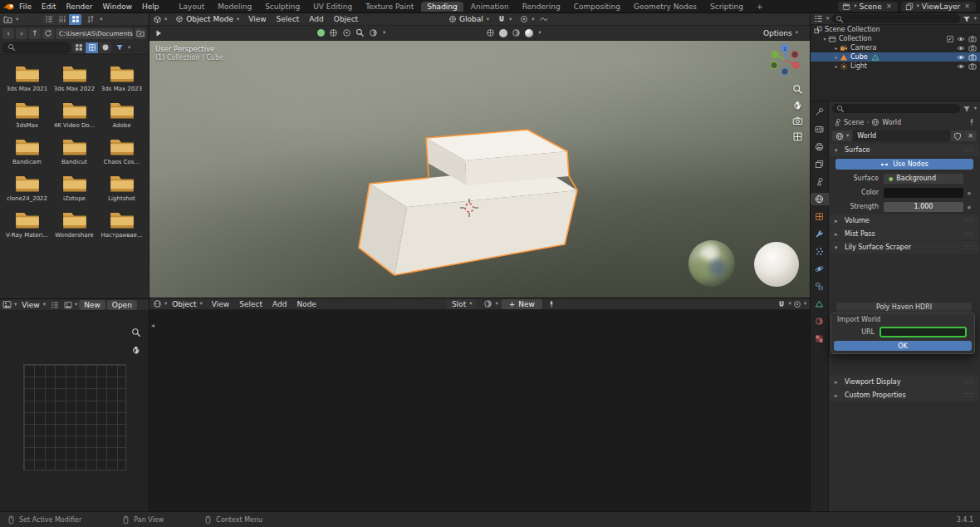 The image size is (980, 527). I want to click on world-name-field: World, so click(902, 136).